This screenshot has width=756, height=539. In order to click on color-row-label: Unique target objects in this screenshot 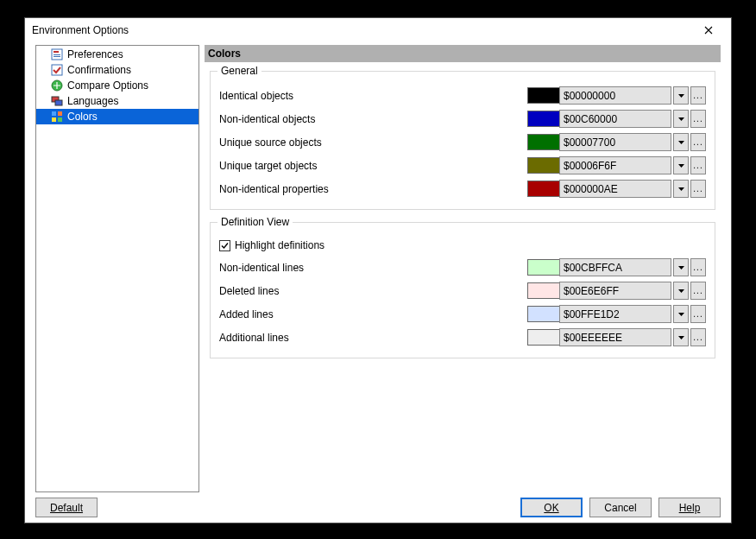, I will do `click(373, 166)`.